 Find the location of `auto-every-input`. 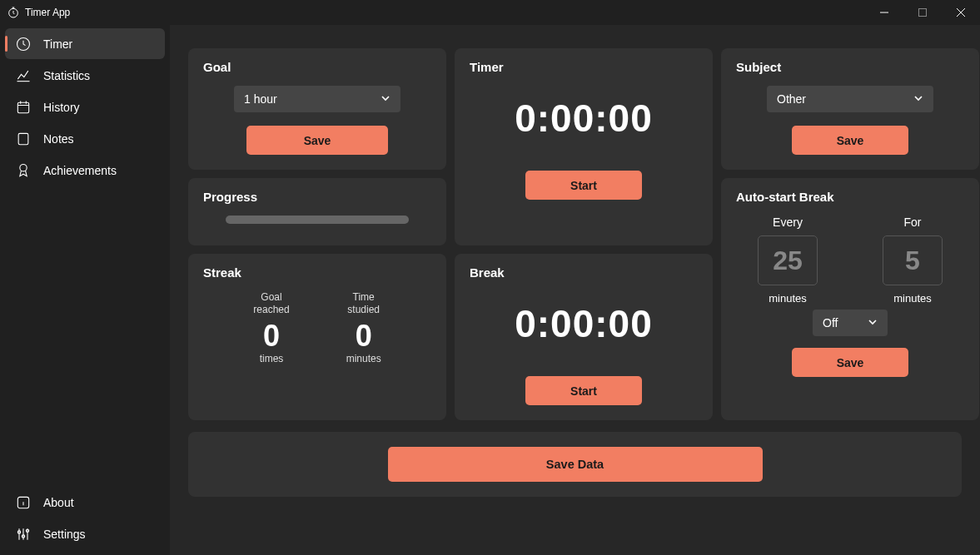

auto-every-input is located at coordinates (788, 260).